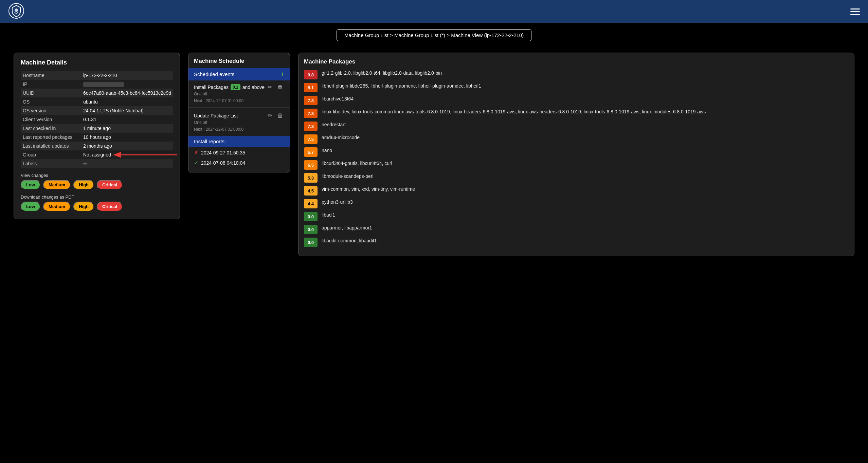 Image resolution: width=868 pixels, height=463 pixels. What do you see at coordinates (239, 93) in the screenshot?
I see `schedule-item-1: Install Packages 0.1 and above ✏ 🗑 One o…` at bounding box center [239, 93].